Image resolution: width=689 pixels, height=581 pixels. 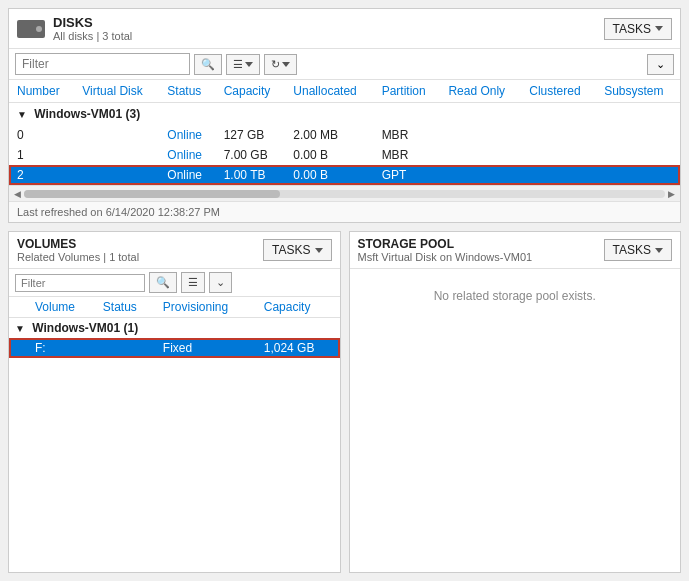 I want to click on storage-pool-no-data: No related storage pool exists., so click(x=516, y=296).